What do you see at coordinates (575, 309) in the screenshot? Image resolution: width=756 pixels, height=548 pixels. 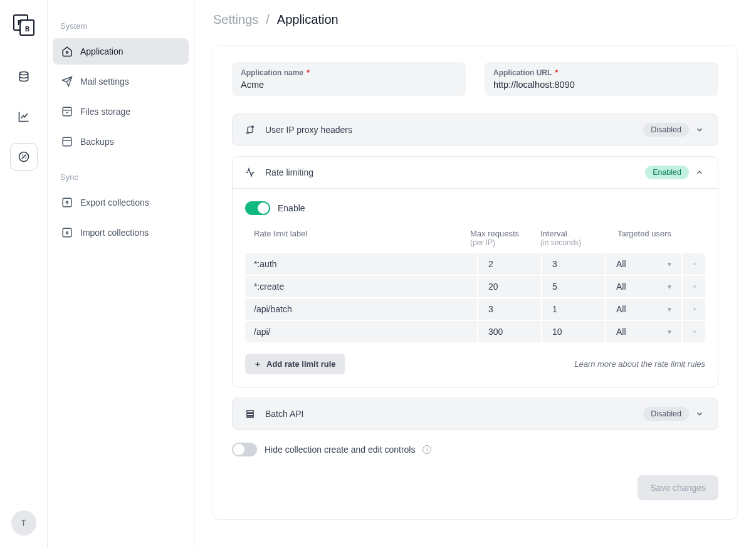 I see `rate-row-interval: 1` at bounding box center [575, 309].